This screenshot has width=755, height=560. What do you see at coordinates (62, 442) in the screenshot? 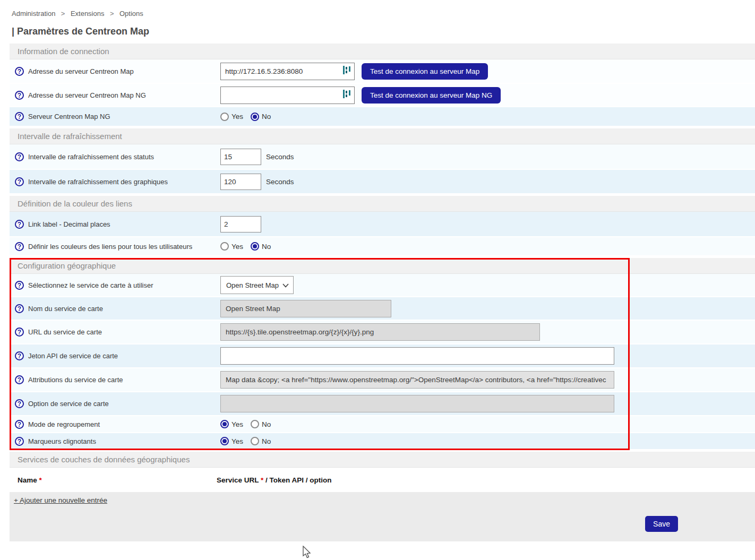
I see `blinking-markers-label: Marqueurs clignotants` at bounding box center [62, 442].